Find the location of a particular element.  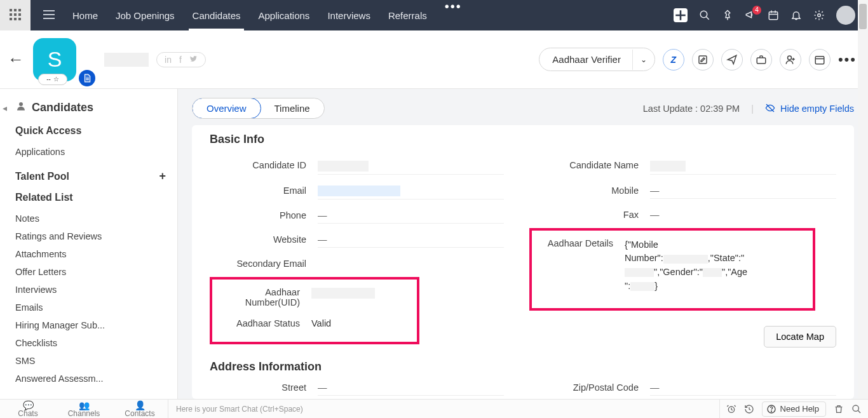

tab-timeline: Timeline is located at coordinates (292, 108).